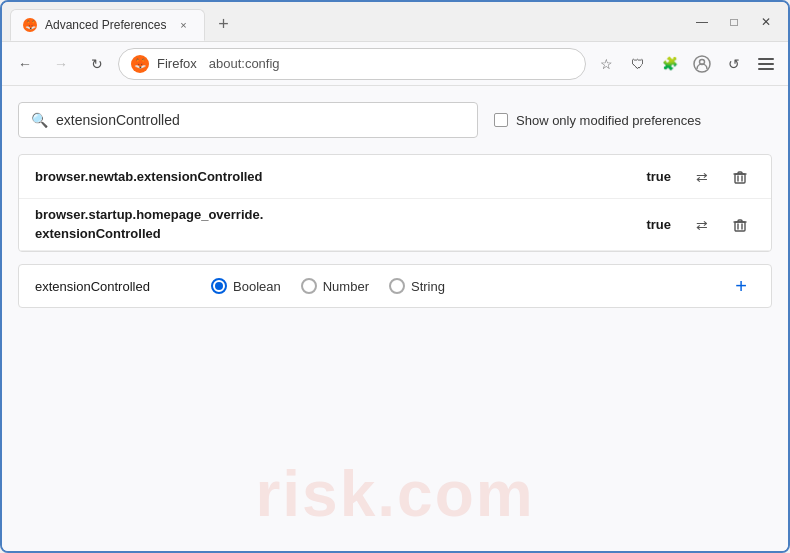 Image resolution: width=790 pixels, height=553 pixels. Describe the element at coordinates (702, 225) in the screenshot. I see `swap-button-2: ⇄` at that location.